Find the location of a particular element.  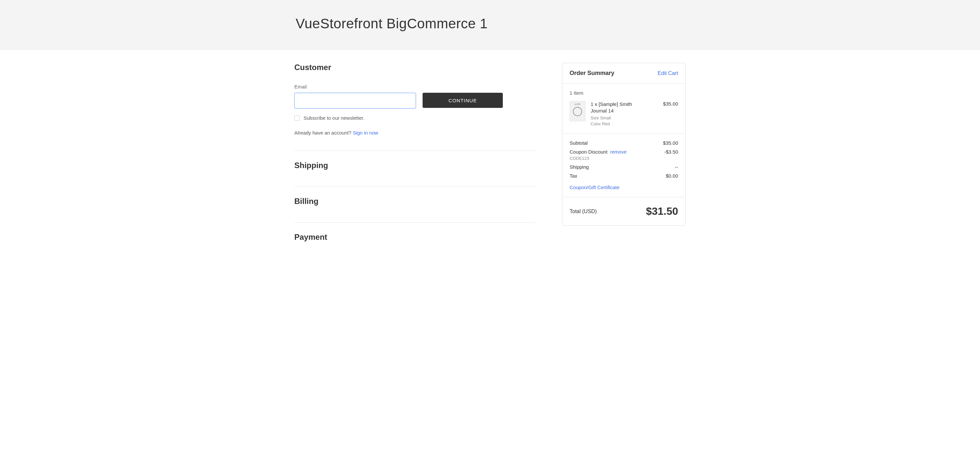

tax-value: $0.00 is located at coordinates (672, 176).